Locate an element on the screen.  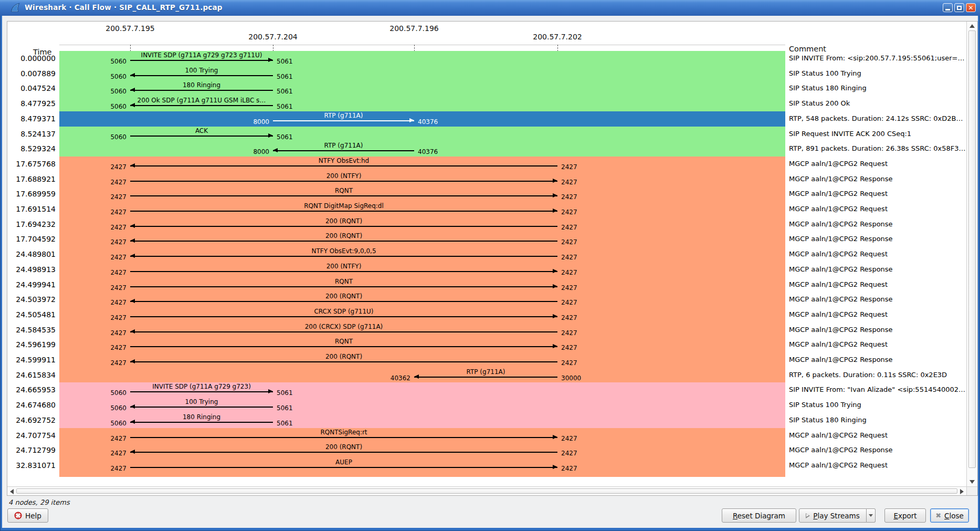
time-label: 24.489801 is located at coordinates (32, 254).